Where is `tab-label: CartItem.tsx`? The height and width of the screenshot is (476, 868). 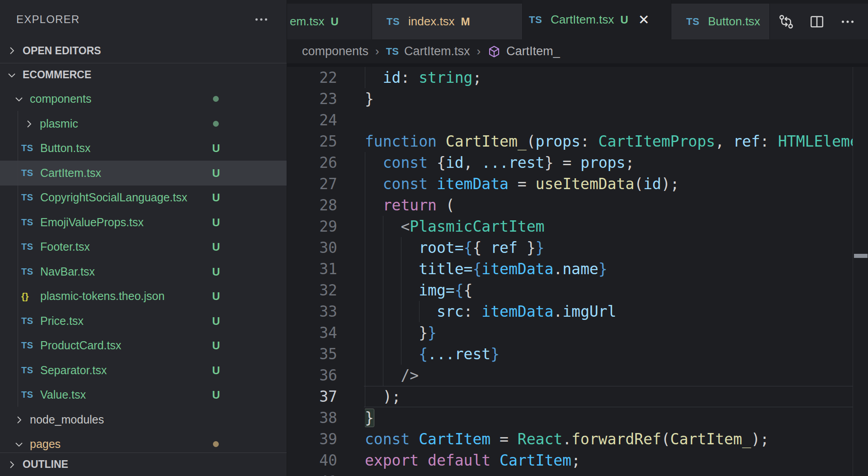 tab-label: CartItem.tsx is located at coordinates (582, 20).